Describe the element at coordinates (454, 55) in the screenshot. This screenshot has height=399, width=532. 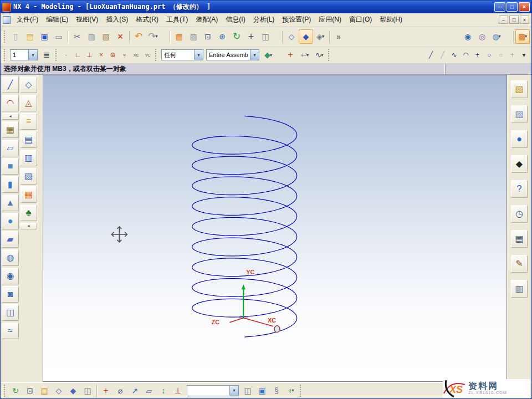
I see `spline-tool-button: ∿` at that location.